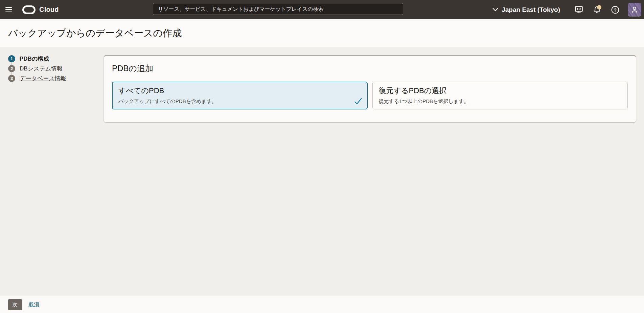  Describe the element at coordinates (599, 7) in the screenshot. I see `notification-badge-dot` at that location.